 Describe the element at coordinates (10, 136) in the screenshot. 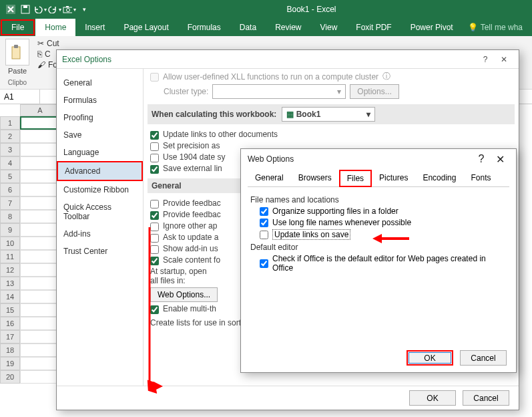

I see `row-header: 2` at that location.